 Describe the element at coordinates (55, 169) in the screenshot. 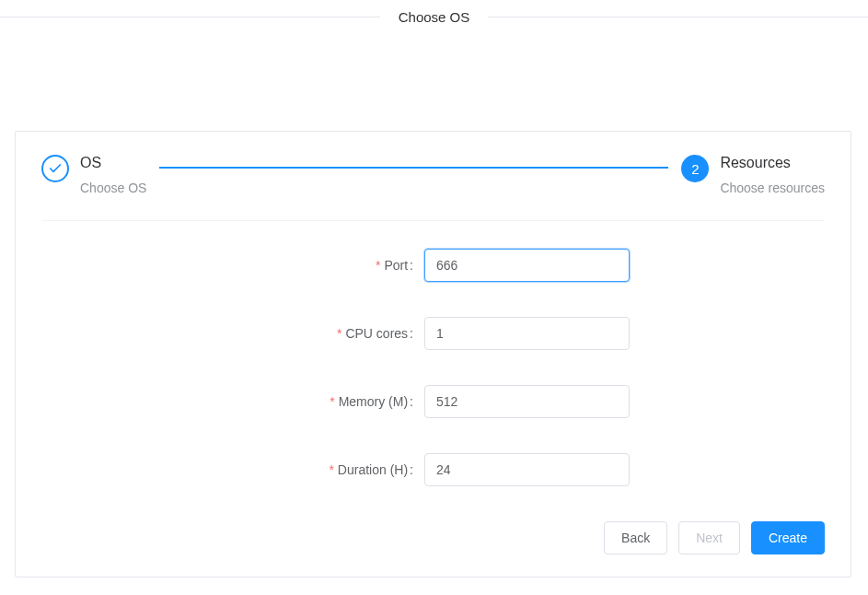

I see `check-icon` at that location.